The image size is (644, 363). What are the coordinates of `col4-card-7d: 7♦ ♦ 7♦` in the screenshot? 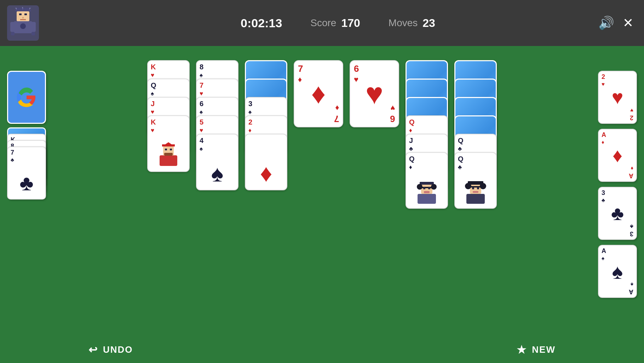 It's located at (318, 94).